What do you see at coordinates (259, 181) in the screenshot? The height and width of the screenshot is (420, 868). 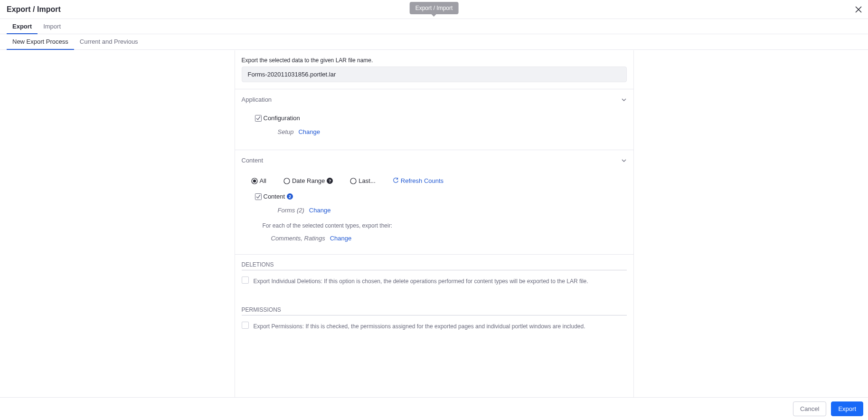 I see `radio-all: All` at bounding box center [259, 181].